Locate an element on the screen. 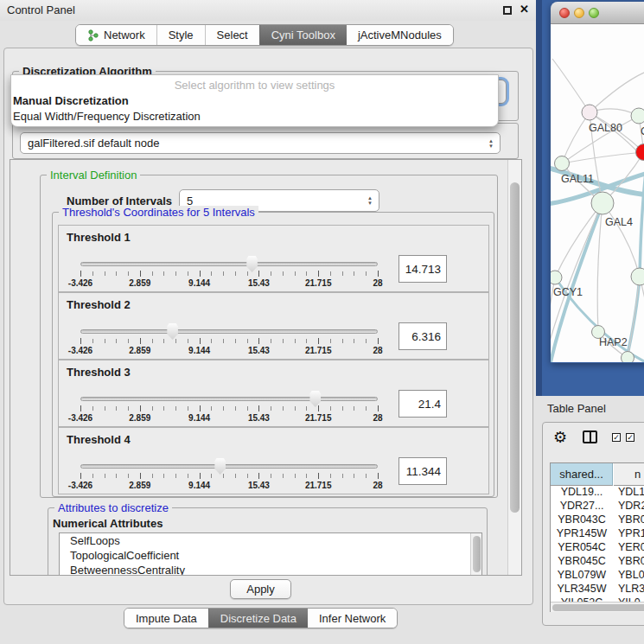 The width and height of the screenshot is (644, 644). close-traffic-light-icon is located at coordinates (564, 13).